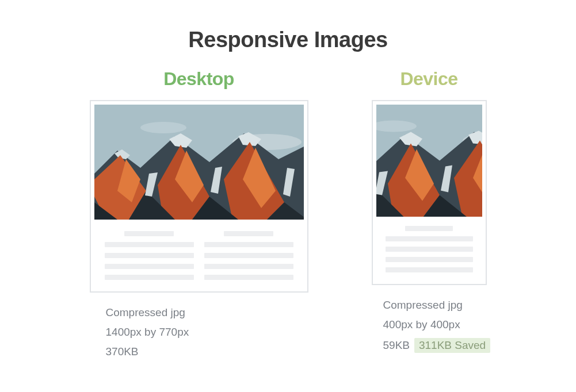 The height and width of the screenshot is (392, 576). What do you see at coordinates (396, 345) in the screenshot?
I see `device-size: 59KB` at bounding box center [396, 345].